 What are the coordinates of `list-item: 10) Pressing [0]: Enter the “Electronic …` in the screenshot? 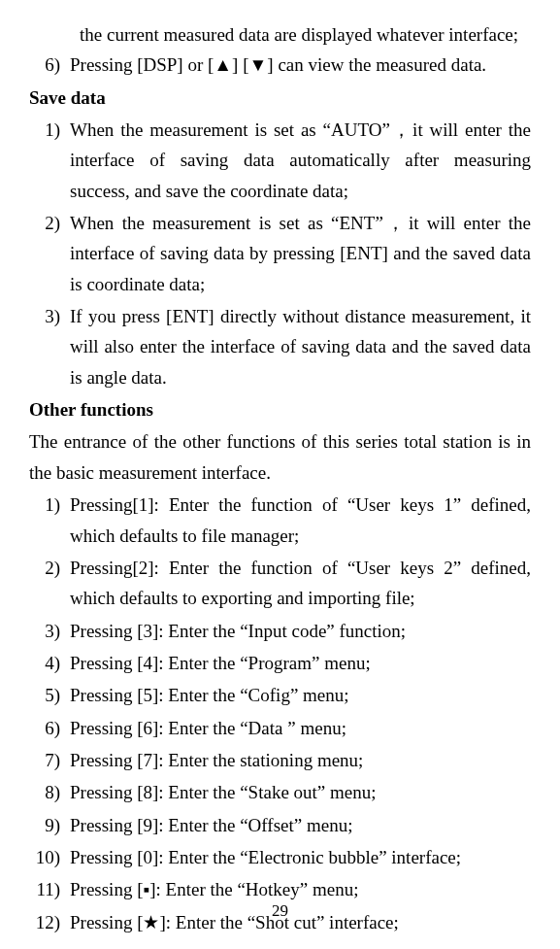 It's located at (280, 857).